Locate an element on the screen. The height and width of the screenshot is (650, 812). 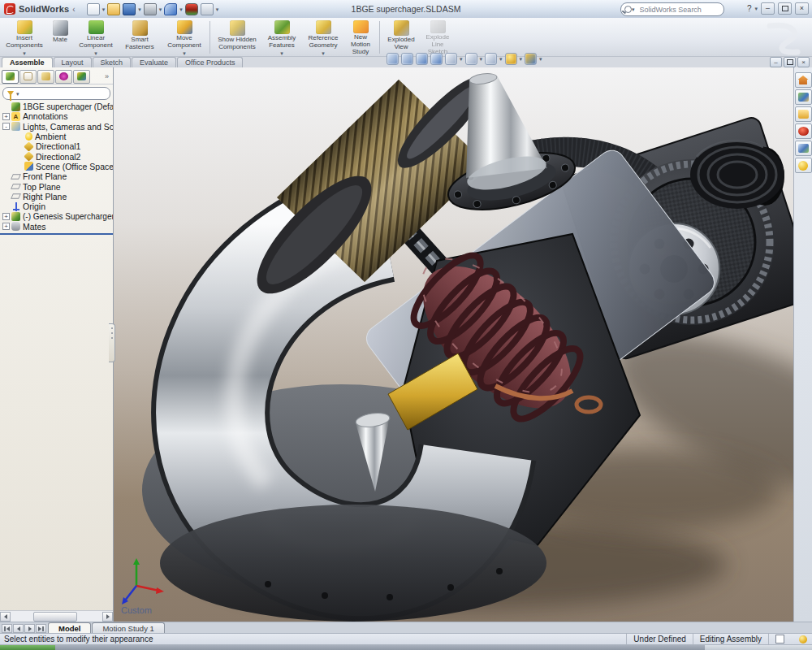
tree-item-front-plane: Front Plane is located at coordinates (57, 176).